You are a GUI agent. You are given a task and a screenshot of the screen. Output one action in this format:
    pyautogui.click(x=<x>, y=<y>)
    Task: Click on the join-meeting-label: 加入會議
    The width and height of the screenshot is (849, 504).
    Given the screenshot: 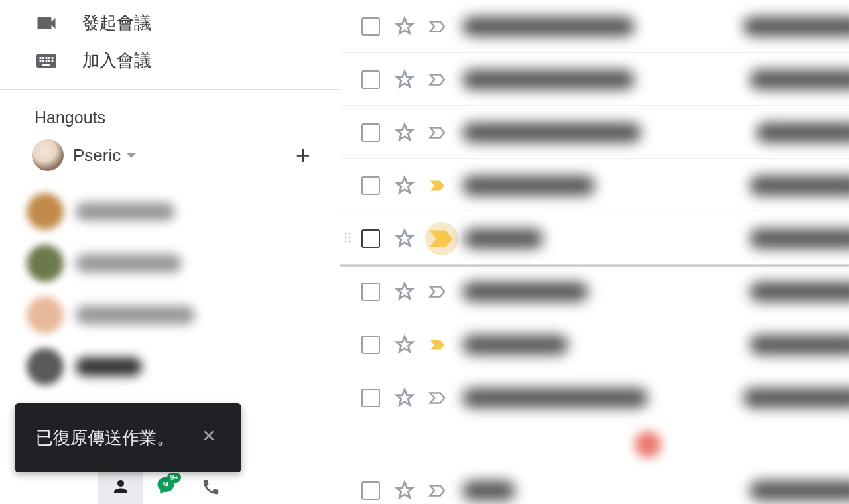 What is the action you would take?
    pyautogui.click(x=117, y=61)
    